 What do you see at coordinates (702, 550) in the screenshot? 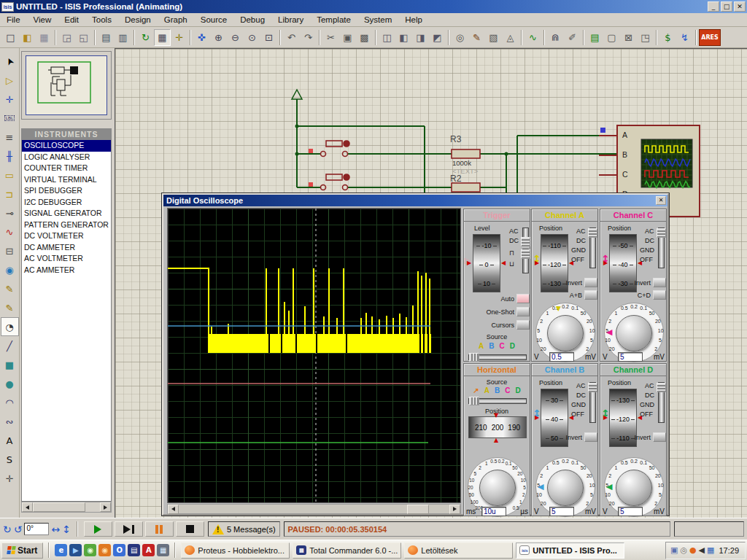
I see `tray-volume-icon: ◀` at bounding box center [702, 550].